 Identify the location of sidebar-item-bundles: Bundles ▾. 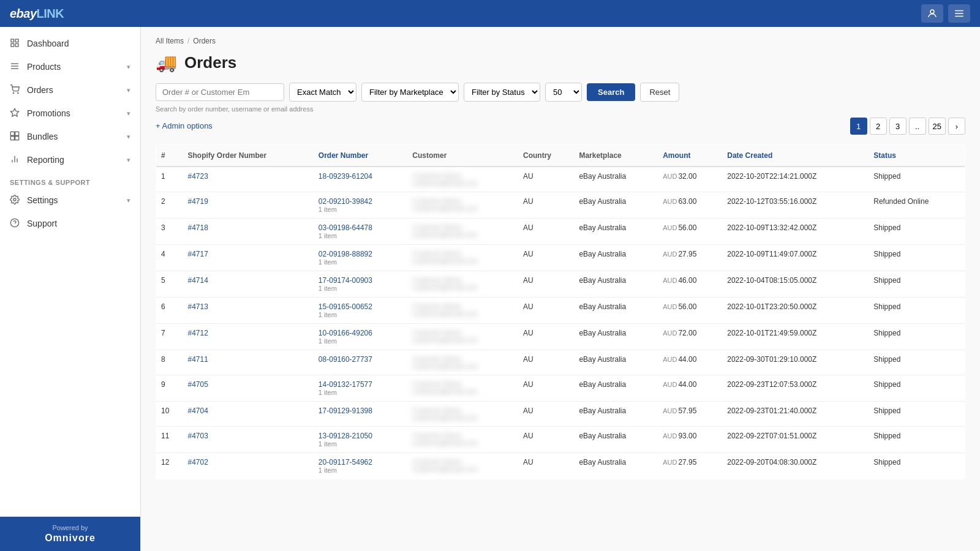
(70, 137).